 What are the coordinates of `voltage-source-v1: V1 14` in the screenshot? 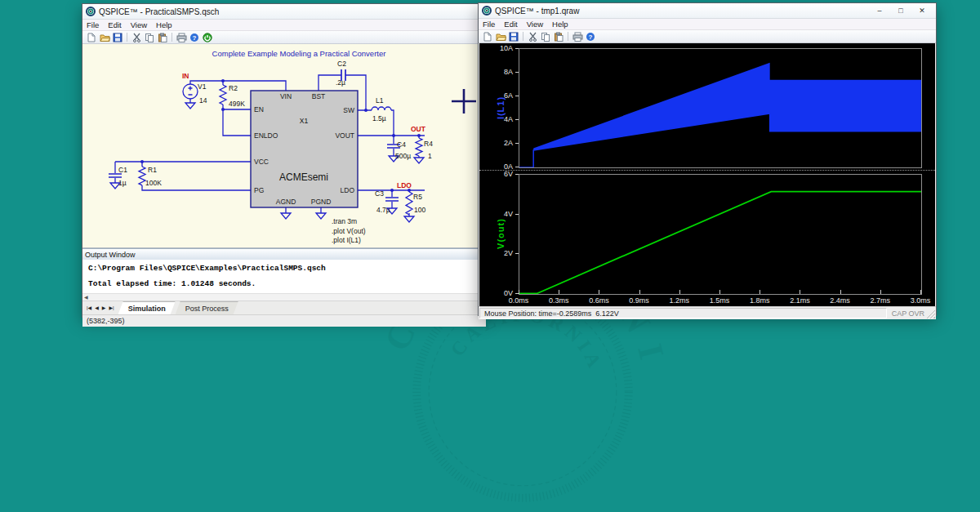 It's located at (195, 93).